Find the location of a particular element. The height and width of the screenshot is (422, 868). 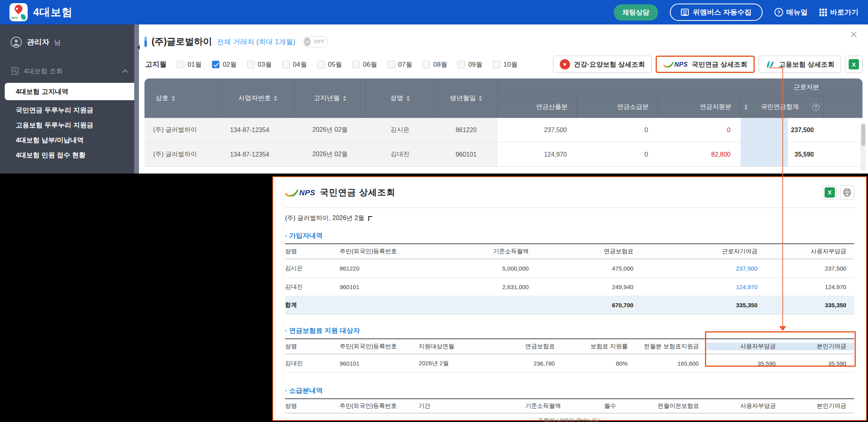

nps-mini-icon: NPS is located at coordinates (14, 18).